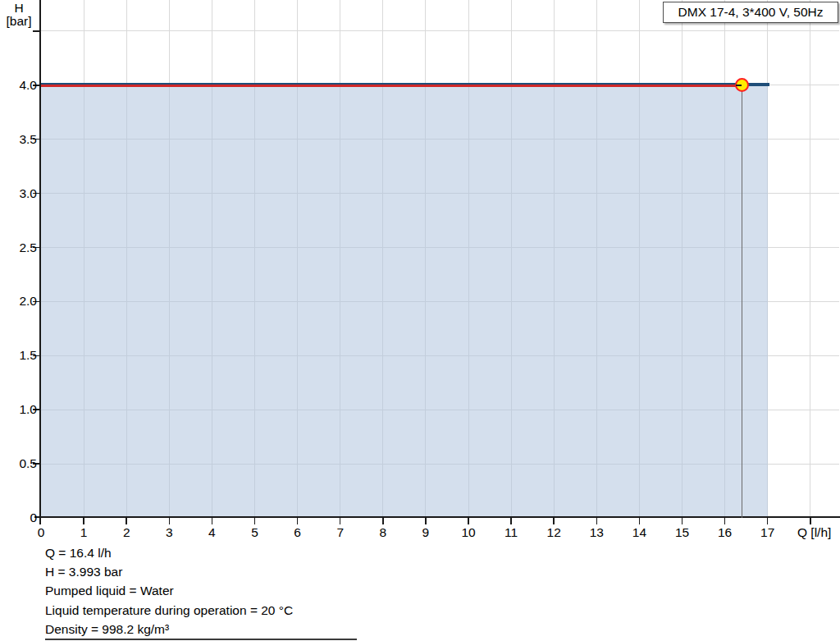 This screenshot has width=840, height=641. I want to click on y-tick-label: 1.0, so click(21, 410).